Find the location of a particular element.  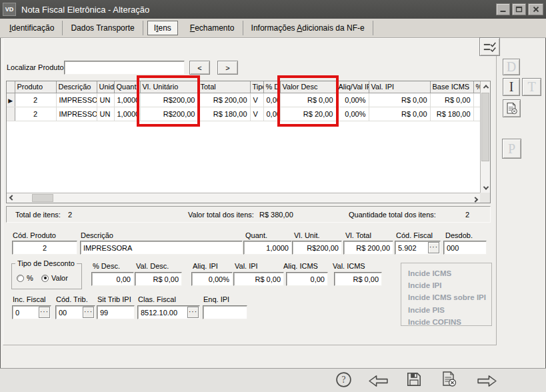

i-button: I is located at coordinates (511, 87).